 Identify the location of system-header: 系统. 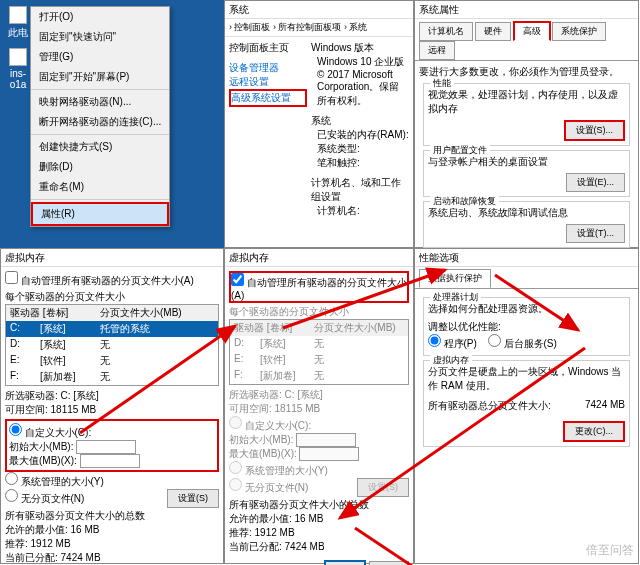
(360, 121).